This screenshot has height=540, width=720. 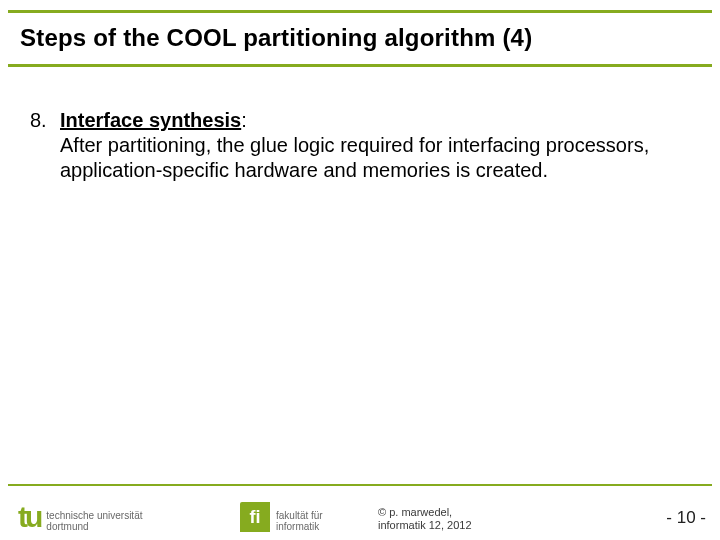 What do you see at coordinates (360, 146) in the screenshot?
I see `list-body: Interface synthesis:After partitioning, …` at bounding box center [360, 146].